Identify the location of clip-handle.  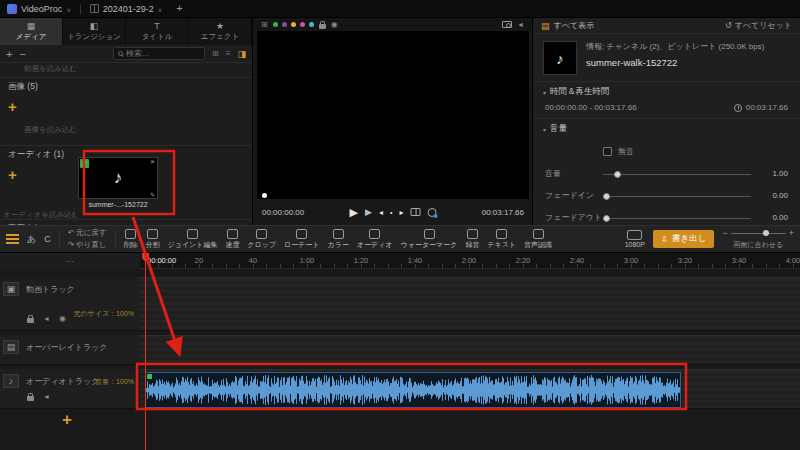
(150, 376).